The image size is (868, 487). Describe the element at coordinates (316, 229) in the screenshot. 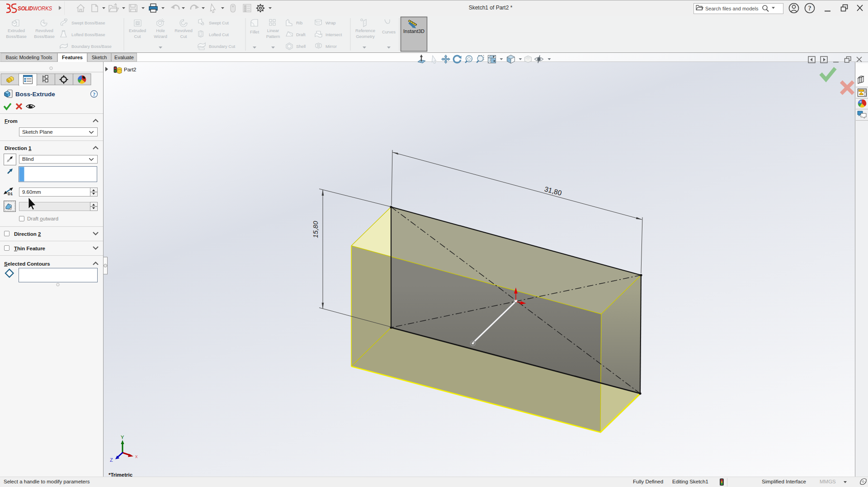

I see `svg-text: 15,80` at that location.